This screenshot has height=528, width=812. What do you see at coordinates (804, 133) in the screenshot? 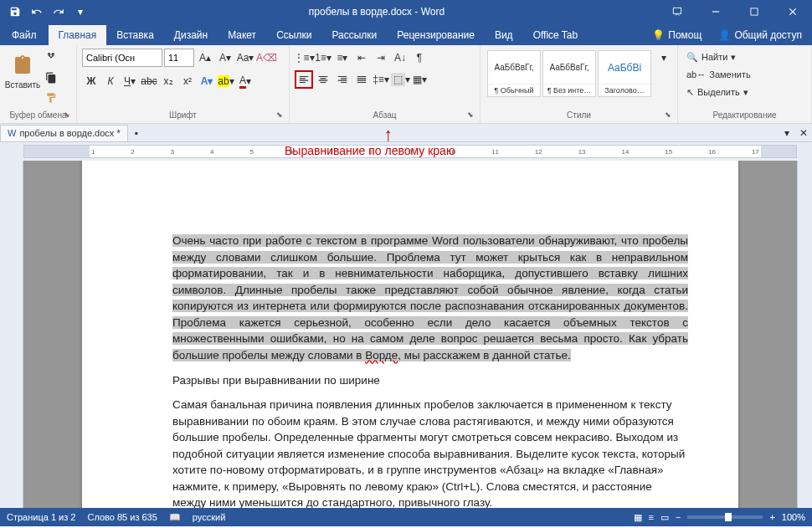
I see `tab-close-button: ✕` at bounding box center [804, 133].